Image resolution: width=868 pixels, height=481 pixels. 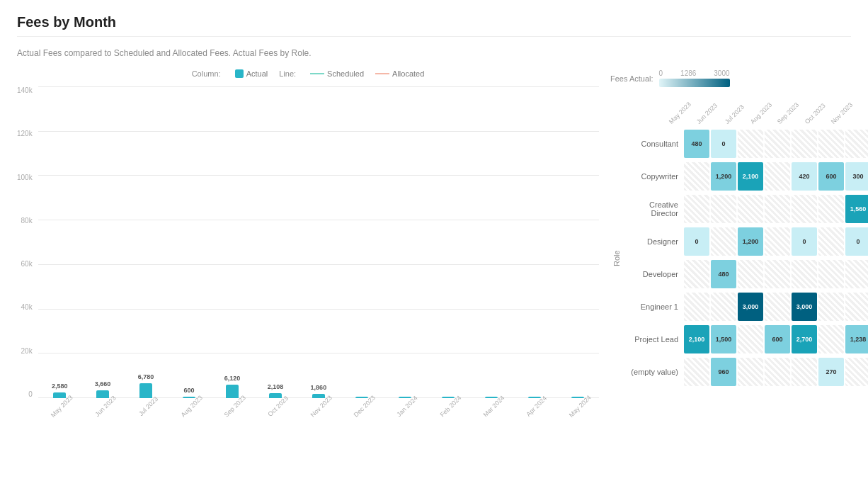 What do you see at coordinates (190, 242) in the screenshot?
I see `month-group-3: 600` at bounding box center [190, 242].